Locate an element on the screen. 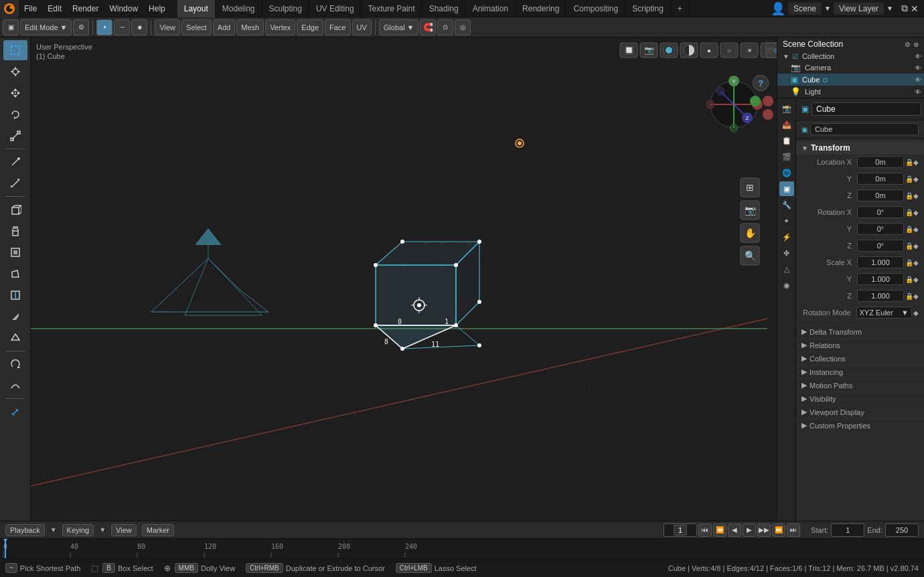 The height and width of the screenshot is (577, 924). tab-sculpting: Sculpting is located at coordinates (286, 9).